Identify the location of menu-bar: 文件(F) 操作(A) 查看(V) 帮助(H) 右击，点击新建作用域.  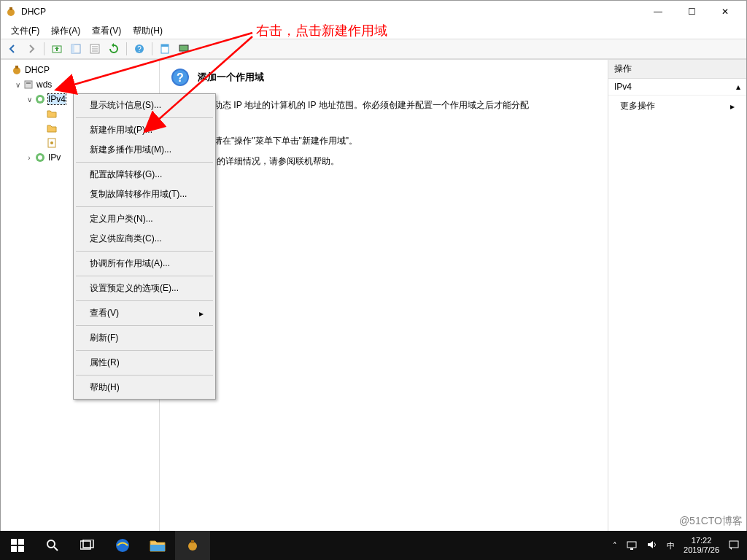
(374, 31).